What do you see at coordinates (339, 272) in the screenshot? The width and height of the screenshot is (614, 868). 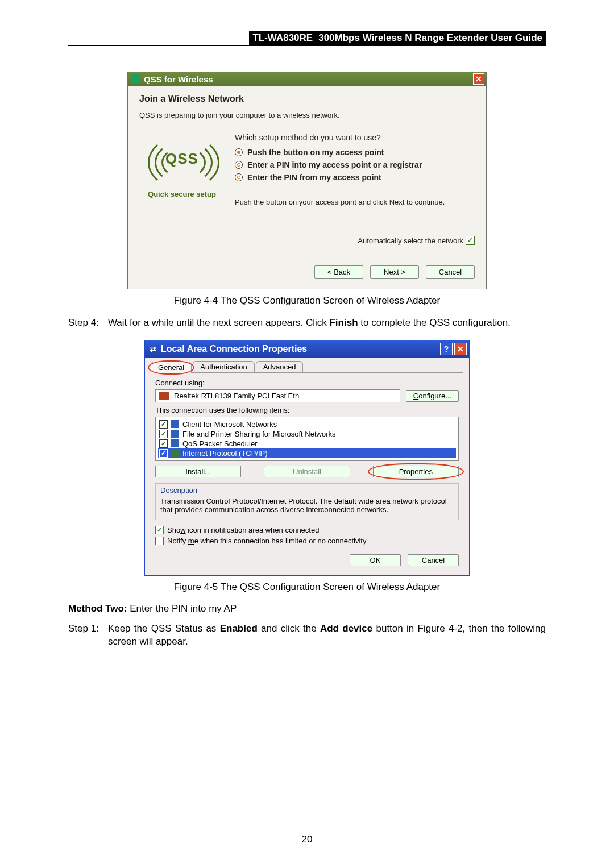 I see `back-button: < Back` at bounding box center [339, 272].